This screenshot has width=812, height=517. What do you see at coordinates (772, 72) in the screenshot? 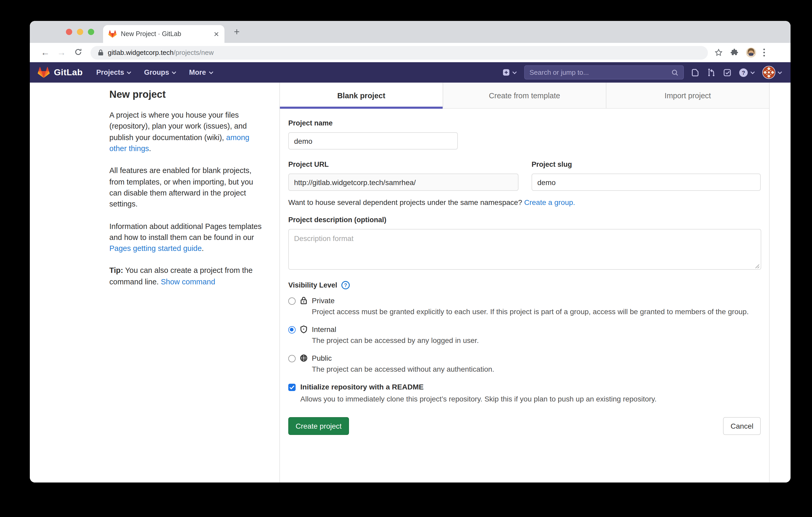
I see `user-menu` at bounding box center [772, 72].